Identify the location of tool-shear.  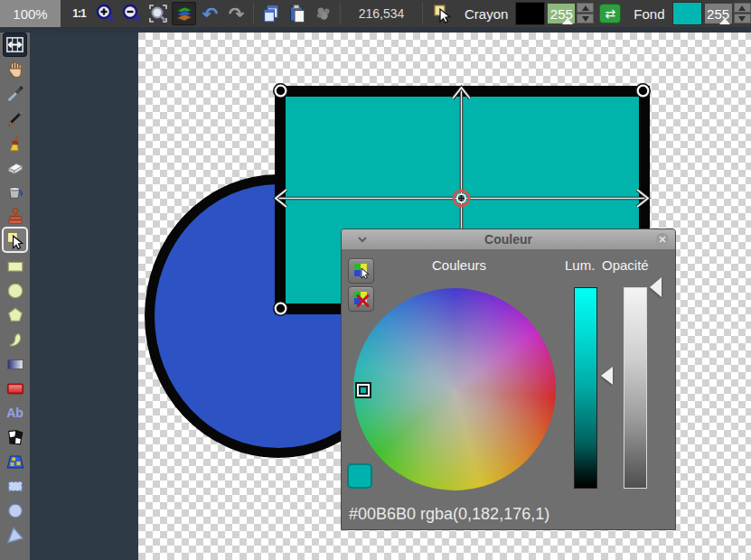
(14, 437).